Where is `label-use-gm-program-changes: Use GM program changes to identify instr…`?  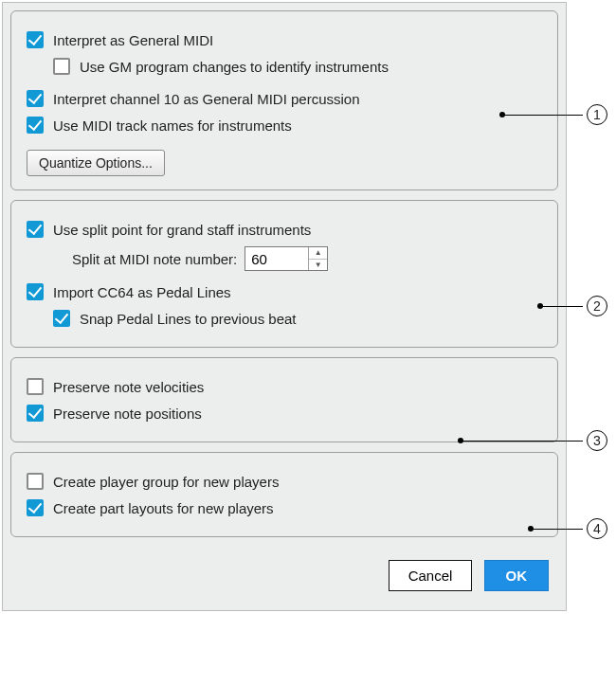
label-use-gm-program-changes: Use GM program changes to identify instr… is located at coordinates (234, 66).